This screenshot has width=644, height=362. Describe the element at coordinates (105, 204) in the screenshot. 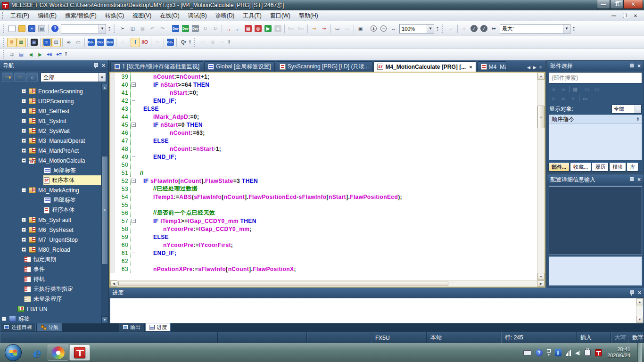

I see `tree-scrollbar: ▲ ▼` at that location.